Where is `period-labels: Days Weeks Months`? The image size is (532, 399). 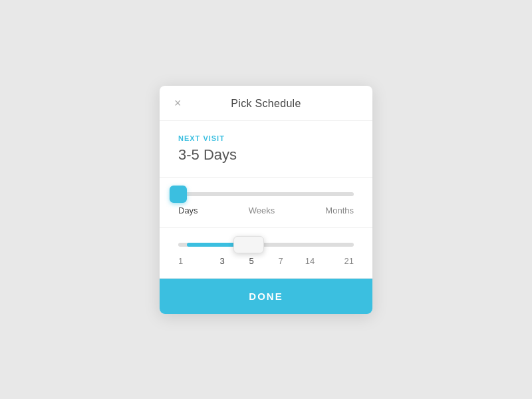 period-labels: Days Weeks Months is located at coordinates (266, 210).